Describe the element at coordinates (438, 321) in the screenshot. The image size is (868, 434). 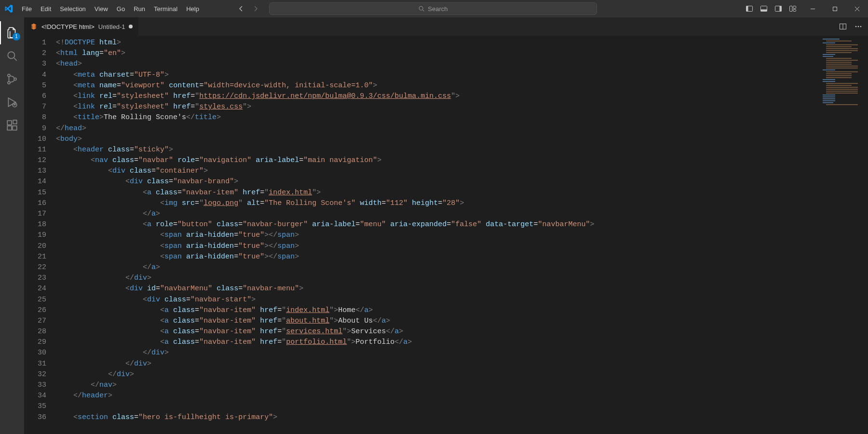
I see `code-line: <a class="navbar-item" href="about.html"…` at that location.